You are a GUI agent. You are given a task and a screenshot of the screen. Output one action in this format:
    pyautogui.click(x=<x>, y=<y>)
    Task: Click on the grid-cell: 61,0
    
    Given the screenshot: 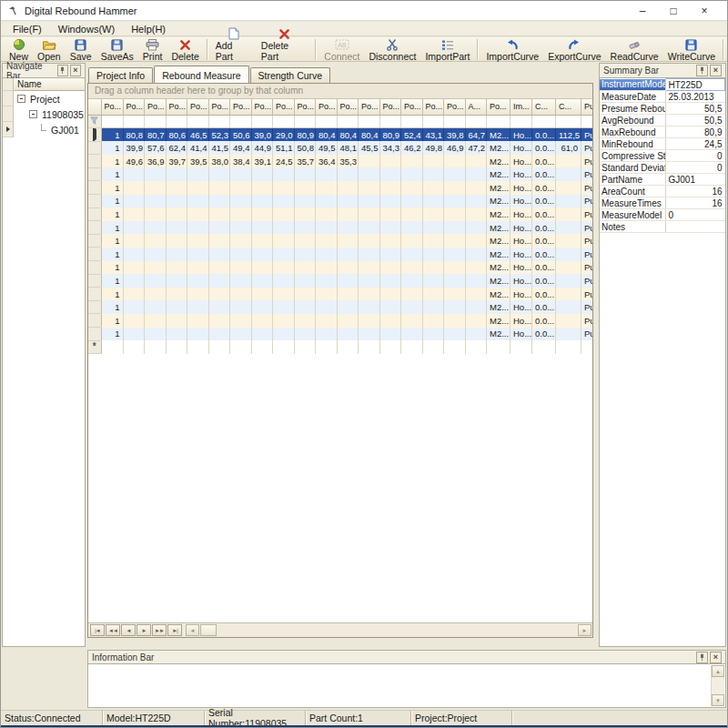 What is the action you would take?
    pyautogui.click(x=569, y=147)
    